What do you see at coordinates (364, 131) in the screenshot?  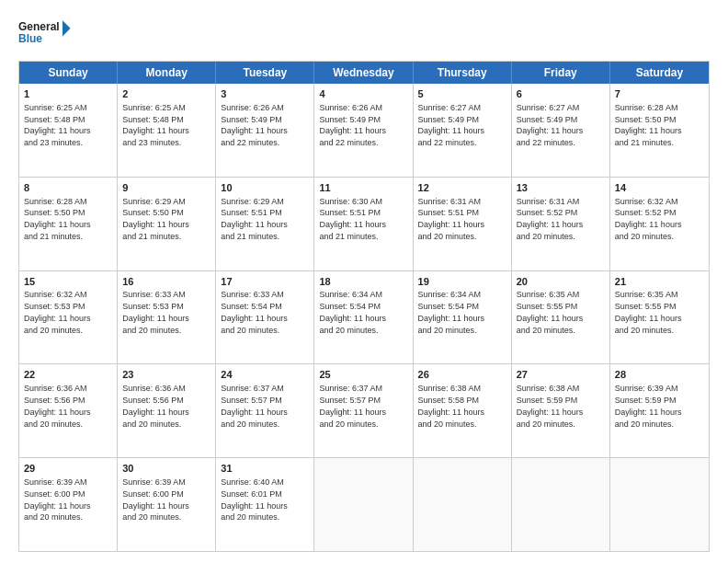 I see `table-row: 4Sunrise: 6:26 AMSunset: 5:49 PMDaylight…` at bounding box center [364, 131].